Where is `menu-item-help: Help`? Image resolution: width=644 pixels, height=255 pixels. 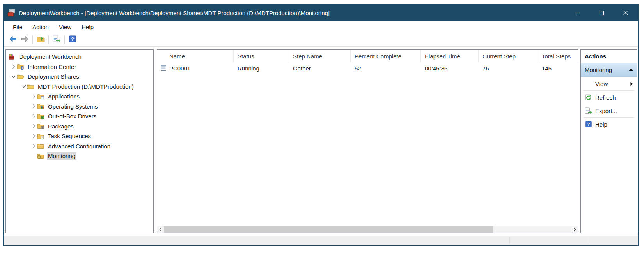
menu-item-help: Help is located at coordinates (87, 27).